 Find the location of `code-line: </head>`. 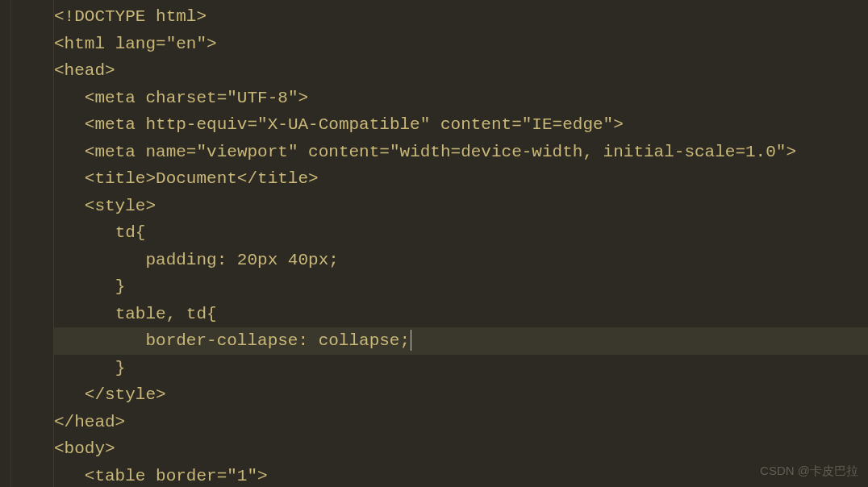

code-line: </head> is located at coordinates (461, 422).